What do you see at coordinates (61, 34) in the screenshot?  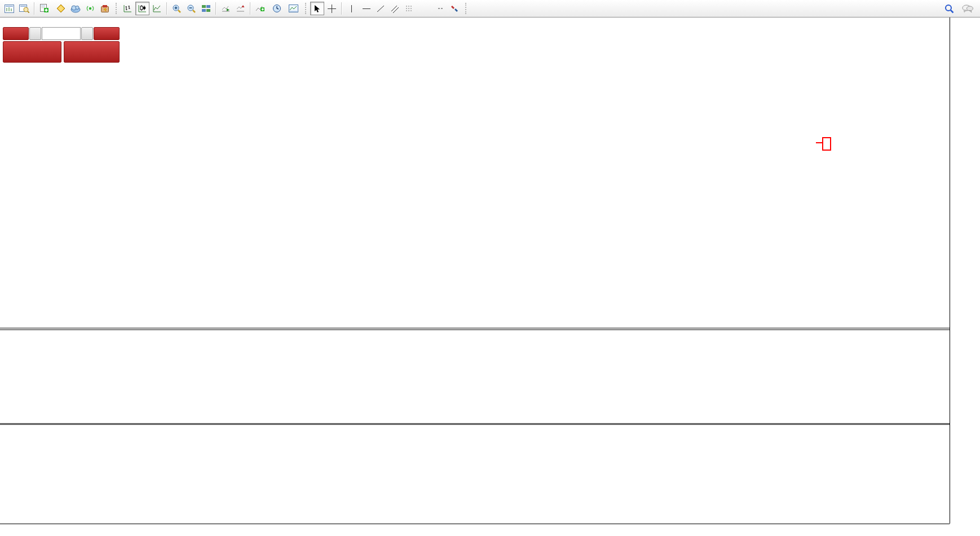 I see `volume-input` at bounding box center [61, 34].